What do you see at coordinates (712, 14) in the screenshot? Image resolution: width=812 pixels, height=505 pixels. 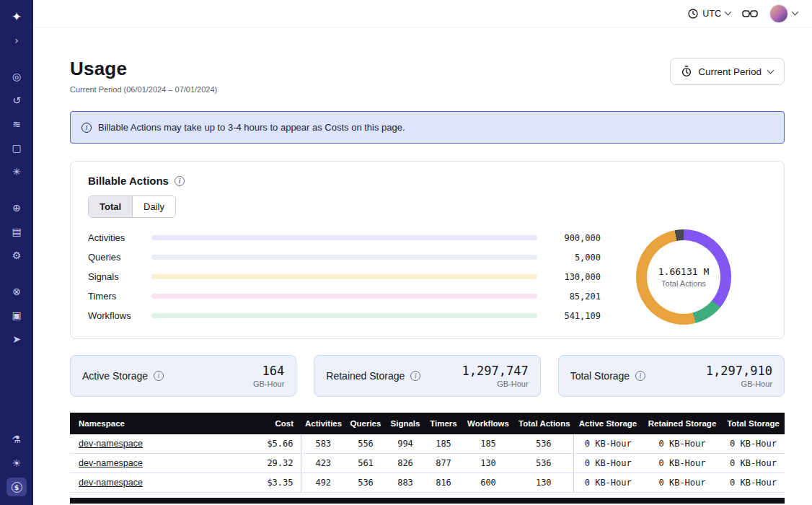 I see `timezone-label: UTC` at bounding box center [712, 14].